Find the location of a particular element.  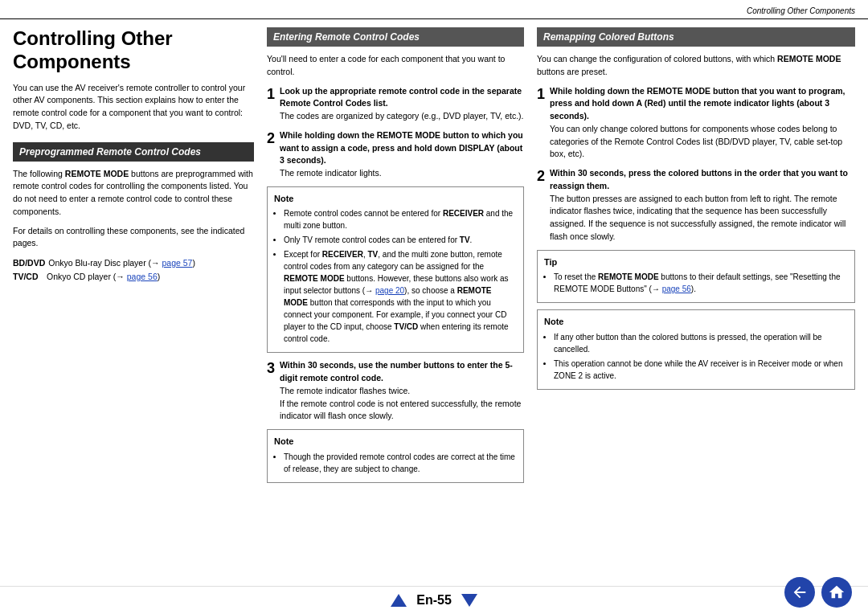

right-step-2-content: Within 30 seconds, press the colored but… is located at coordinates (702, 206).